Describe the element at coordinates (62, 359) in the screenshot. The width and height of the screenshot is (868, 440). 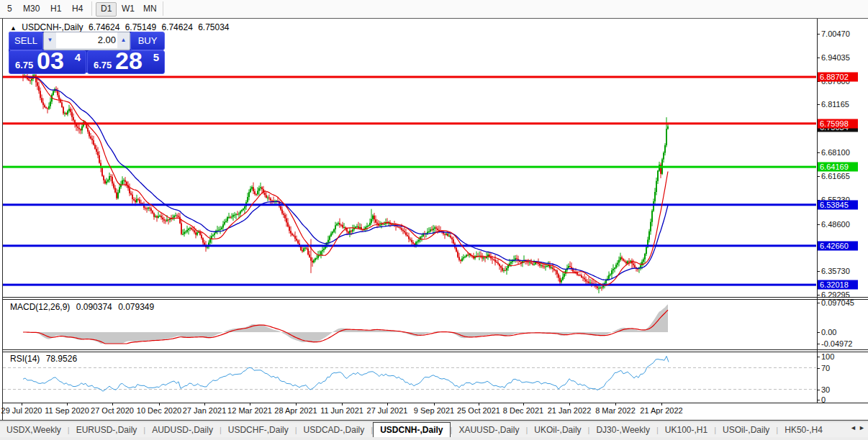
I see `rsi-value: 78.9526` at that location.